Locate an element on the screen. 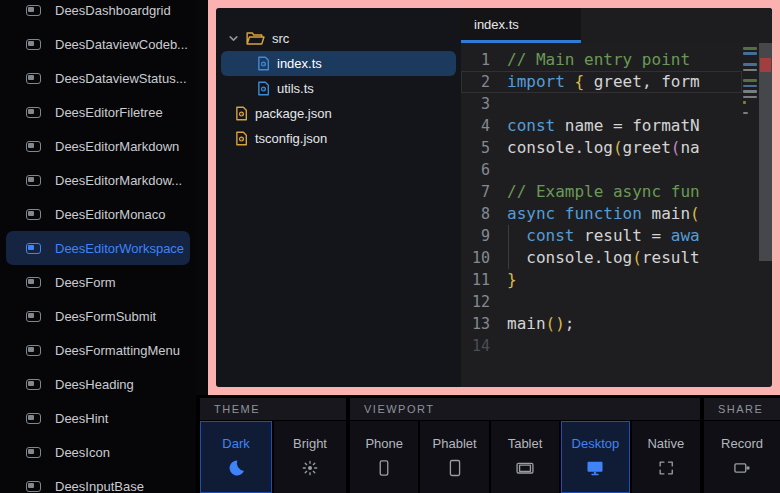  sidebar-item-deesdataviewstatus: DeesDataviewStatus... is located at coordinates (98, 78).